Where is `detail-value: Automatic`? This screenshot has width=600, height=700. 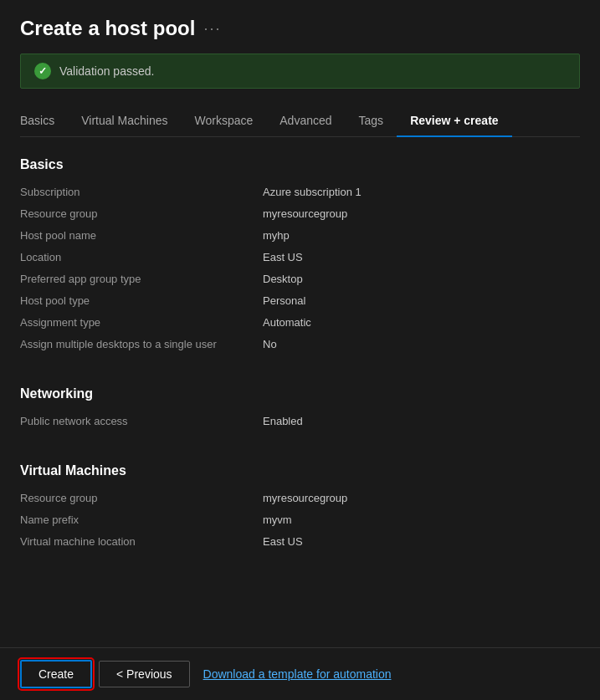 detail-value: Automatic is located at coordinates (422, 323).